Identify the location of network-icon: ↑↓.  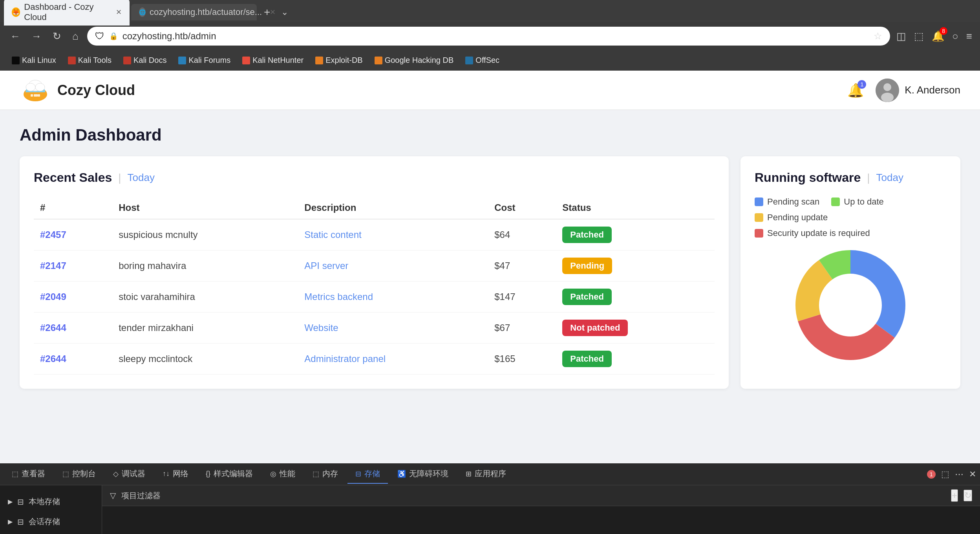
(166, 474).